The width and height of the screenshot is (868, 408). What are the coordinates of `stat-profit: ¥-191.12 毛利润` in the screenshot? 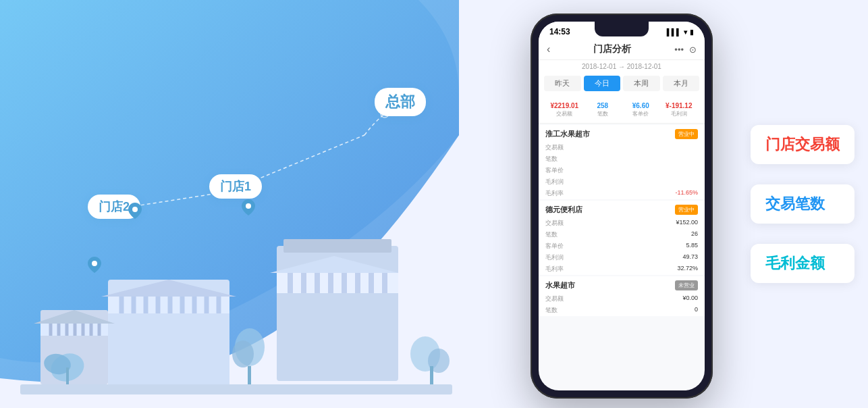 It's located at (679, 109).